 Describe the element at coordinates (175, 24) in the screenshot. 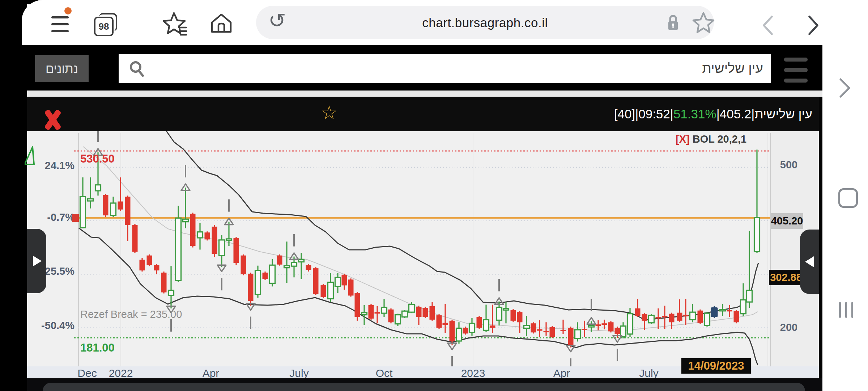

I see `bookmarks-icon` at that location.